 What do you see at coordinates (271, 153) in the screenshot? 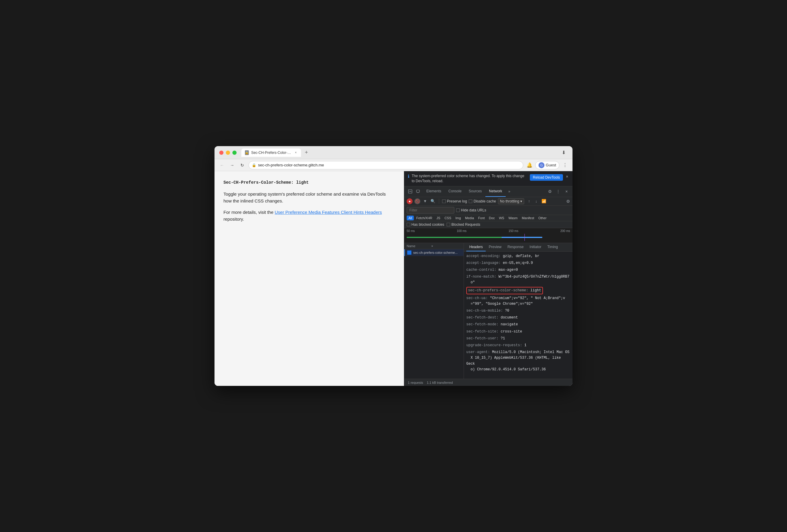
I see `active-tab: 🔒 Sec-CH-Prefers-Color-Schem... ×` at bounding box center [271, 153].